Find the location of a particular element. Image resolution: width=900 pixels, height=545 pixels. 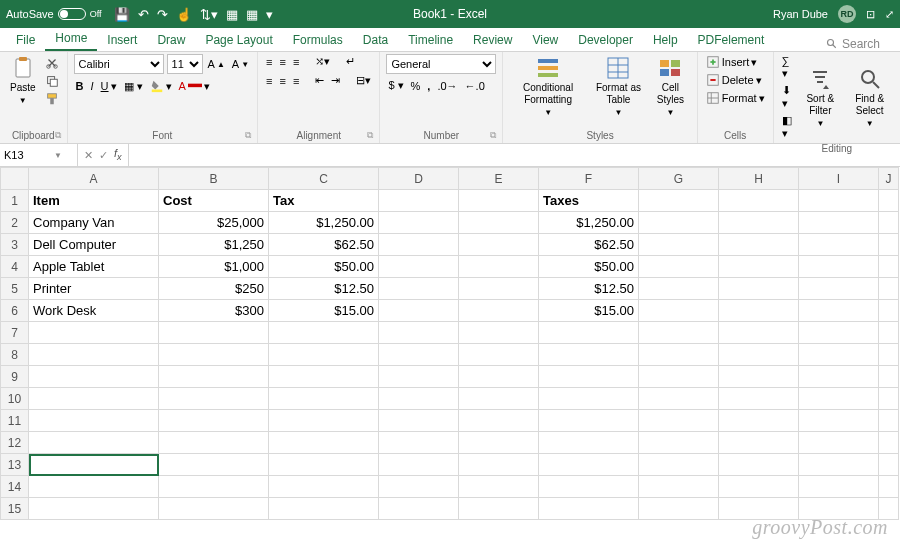

cell-F1: Taxes is located at coordinates (589, 201).